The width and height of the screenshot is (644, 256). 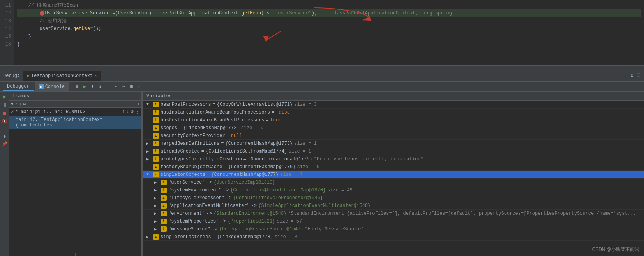 What do you see at coordinates (393, 214) in the screenshot?
I see `variable-row-15: ▶i"environment" -> {StandardEnvironment@…` at bounding box center [393, 214].